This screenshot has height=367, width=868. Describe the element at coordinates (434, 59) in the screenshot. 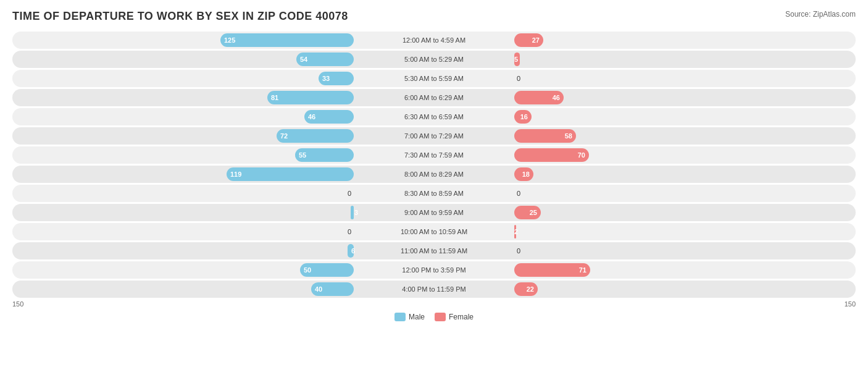

I see `chart-row: 5:00 AM to 5:29 AM545` at that location.